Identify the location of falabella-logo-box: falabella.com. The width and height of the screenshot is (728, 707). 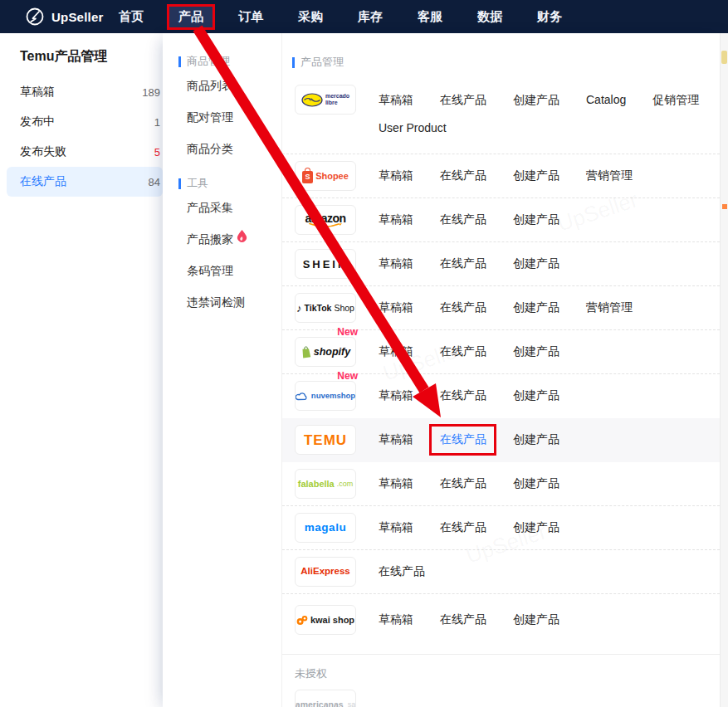
(325, 484).